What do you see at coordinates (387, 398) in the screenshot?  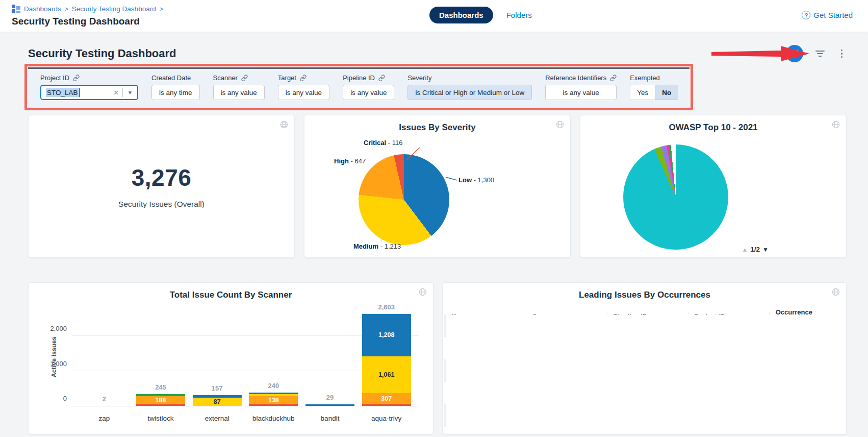 I see `bar-segment: 307` at bounding box center [387, 398].